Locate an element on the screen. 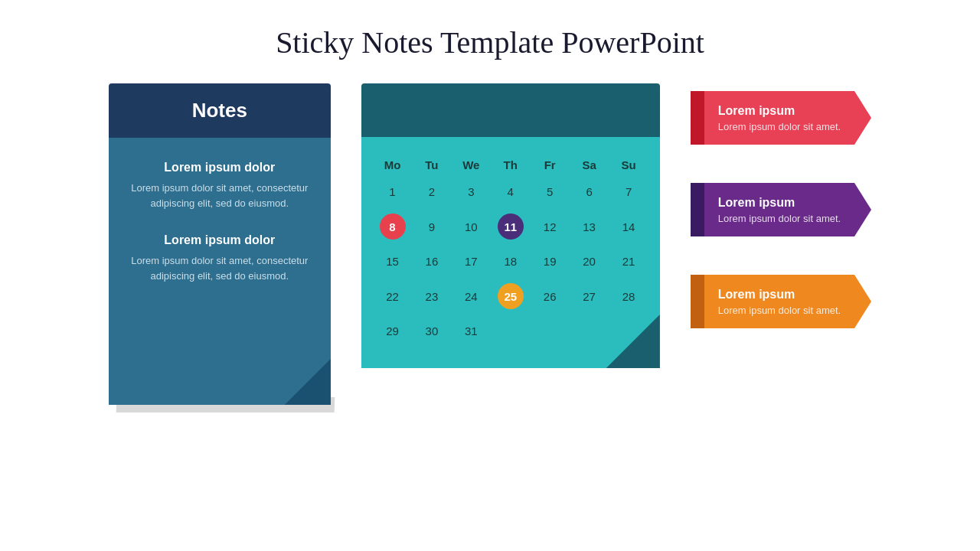 Image resolution: width=980 pixels, height=551 pixels. calendar-row: 15161718192021 is located at coordinates (511, 262).